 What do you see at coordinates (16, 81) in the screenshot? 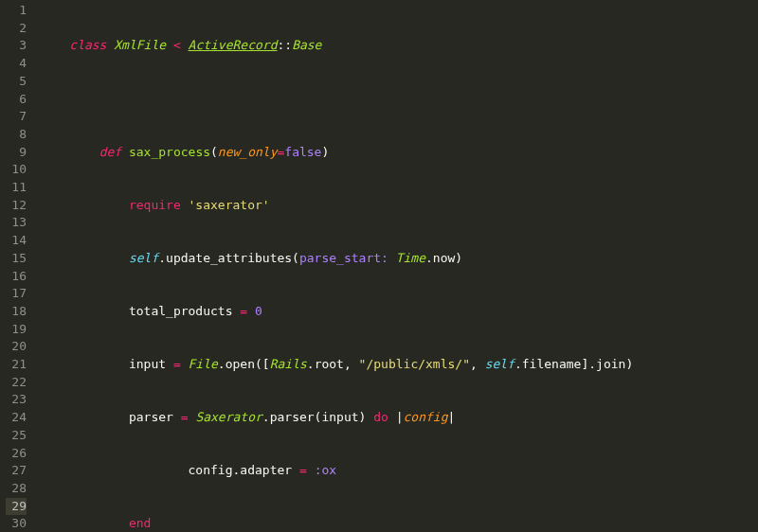
I see `line-number: 5` at bounding box center [16, 81].